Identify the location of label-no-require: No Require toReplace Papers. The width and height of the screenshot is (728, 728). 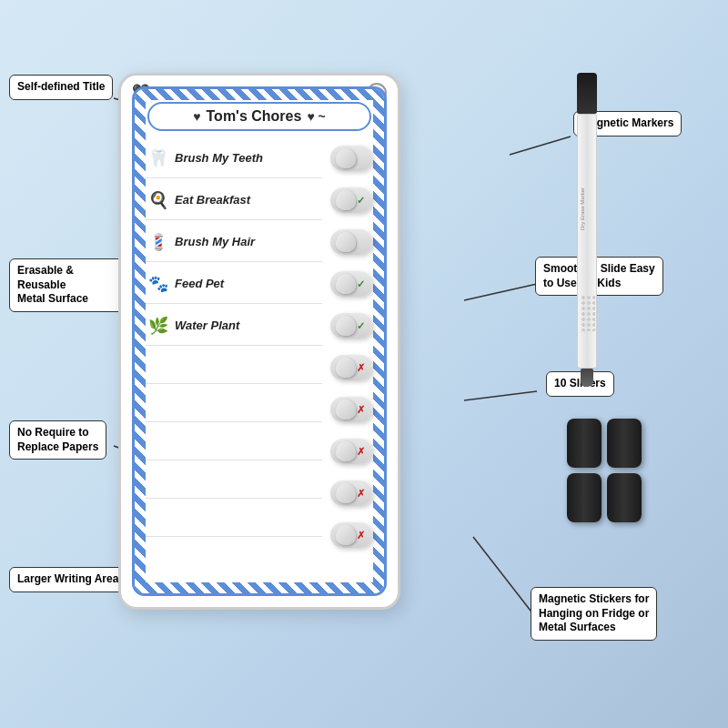
(58, 440).